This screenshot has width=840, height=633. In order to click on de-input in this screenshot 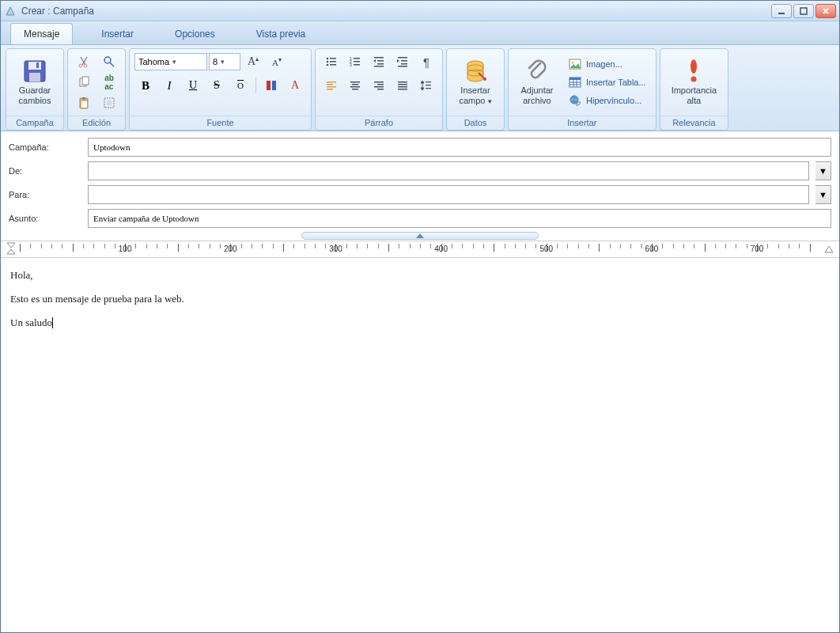, I will do `click(448, 171)`.